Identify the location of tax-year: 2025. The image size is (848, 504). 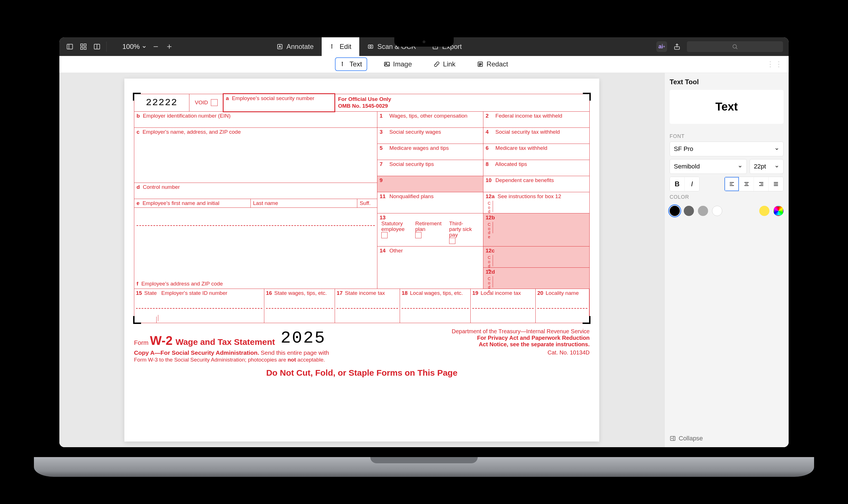
(304, 338).